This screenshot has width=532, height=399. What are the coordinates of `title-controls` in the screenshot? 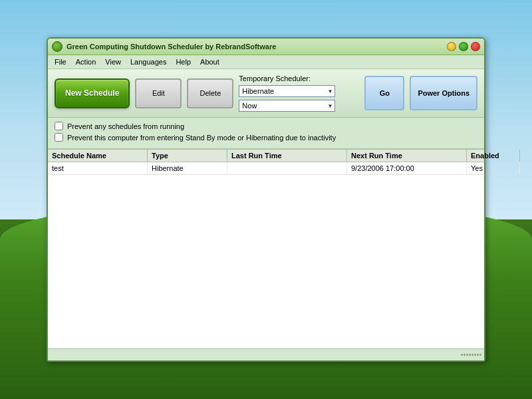 It's located at (464, 47).